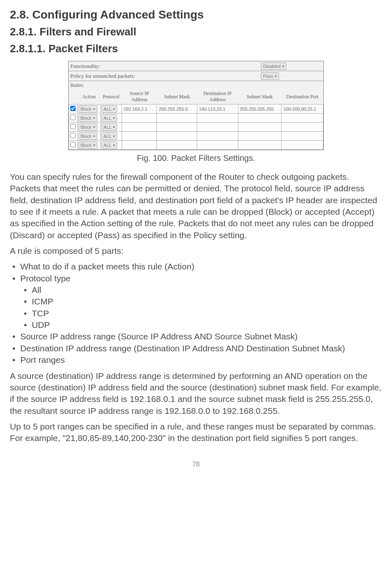 This screenshot has width=392, height=571. I want to click on subsection-heading: 2.8.1. Filters and Firewall, so click(196, 32).